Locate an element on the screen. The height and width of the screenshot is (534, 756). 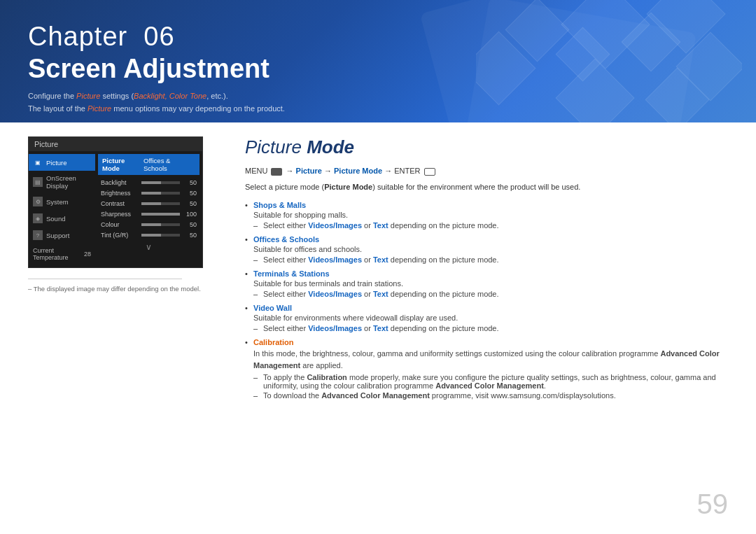
ui-mockup-body: ▣ Picture ▤ OnScreen Display ⚙ System ◈ … is located at coordinates (115, 209).